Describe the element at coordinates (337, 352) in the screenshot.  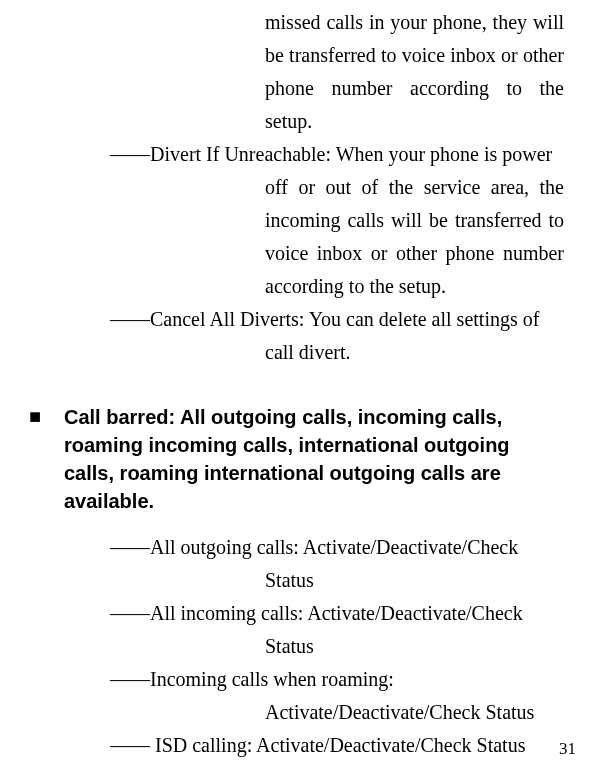
I see `text-line: call divert.` at that location.